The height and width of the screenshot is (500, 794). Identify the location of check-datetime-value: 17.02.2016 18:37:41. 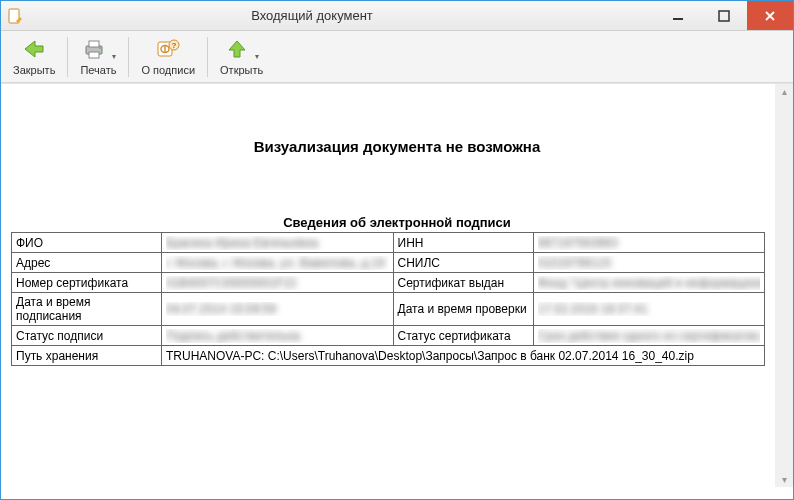
(650, 309).